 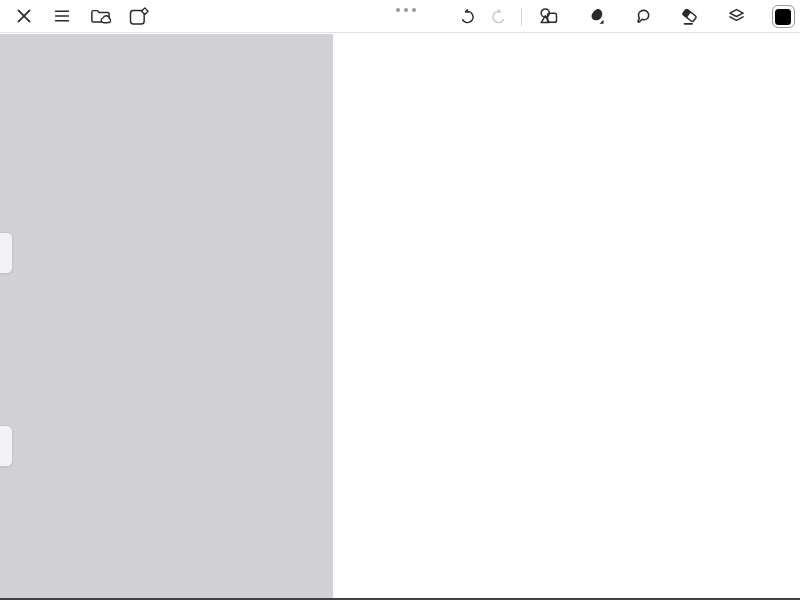 What do you see at coordinates (736, 17) in the screenshot?
I see `layers-button` at bounding box center [736, 17].